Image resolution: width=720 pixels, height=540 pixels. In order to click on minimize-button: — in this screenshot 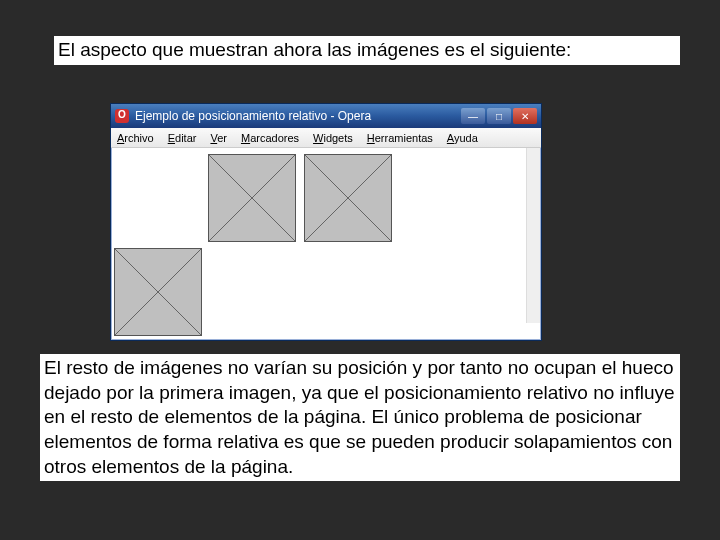, I will do `click(473, 116)`.